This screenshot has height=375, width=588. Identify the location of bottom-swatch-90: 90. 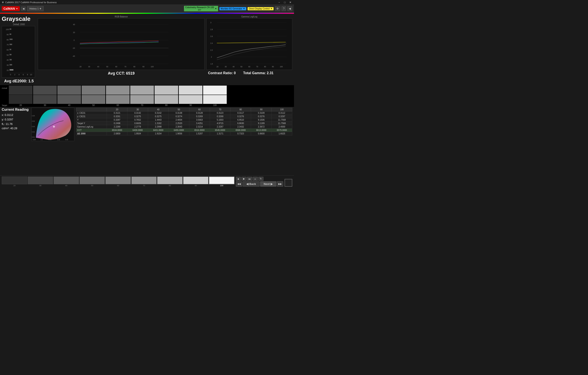
(196, 182).